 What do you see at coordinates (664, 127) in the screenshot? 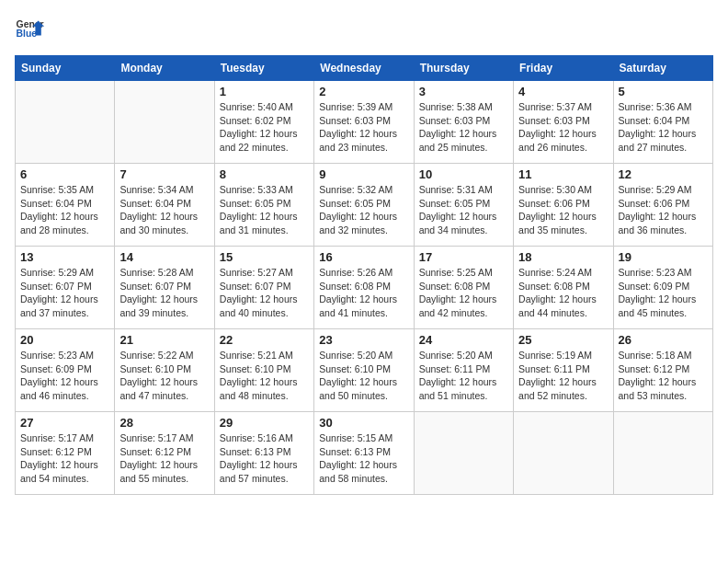
I see `day-info: Sunrise: 5:36 AM Sunset: 6:04 PM Dayligh…` at bounding box center [664, 127].